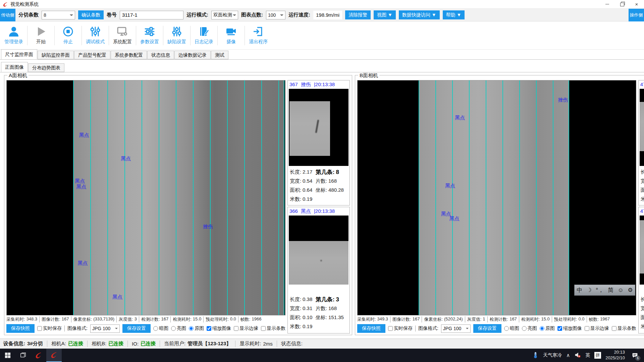 This screenshot has width=644, height=362. Describe the element at coordinates (23, 355) in the screenshot. I see `task-view-icon` at that location.